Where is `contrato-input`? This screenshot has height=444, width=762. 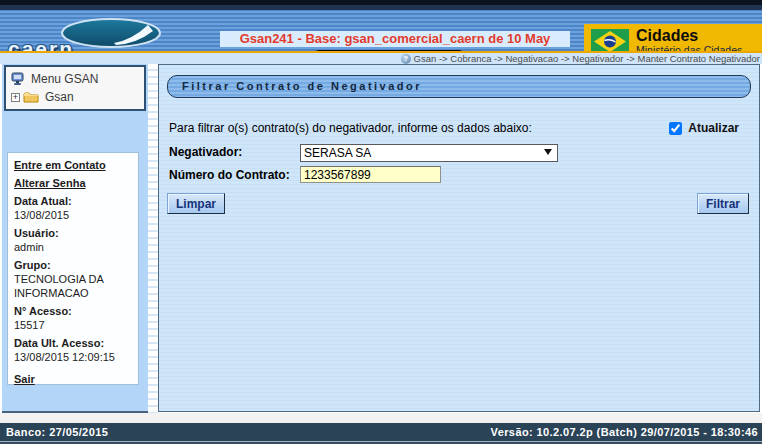 contrato-input is located at coordinates (370, 174).